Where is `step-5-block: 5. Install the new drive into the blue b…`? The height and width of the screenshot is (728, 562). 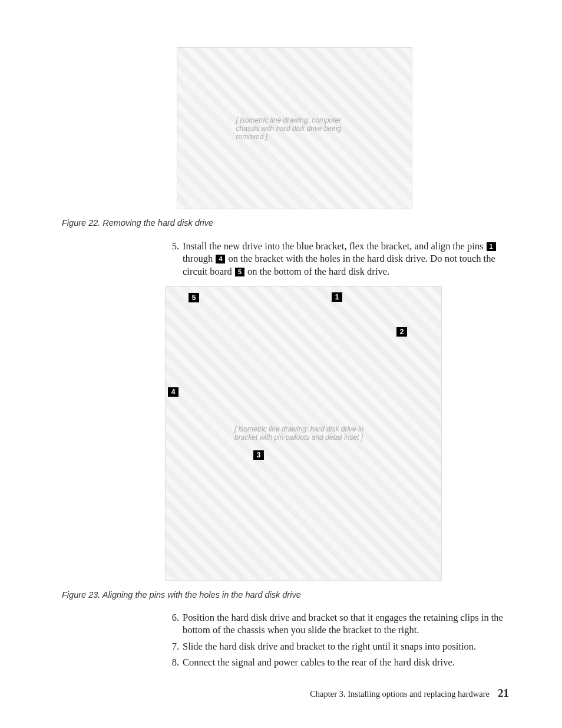
step-5-block: 5. Install the new drive into the blue b… is located at coordinates (336, 261).